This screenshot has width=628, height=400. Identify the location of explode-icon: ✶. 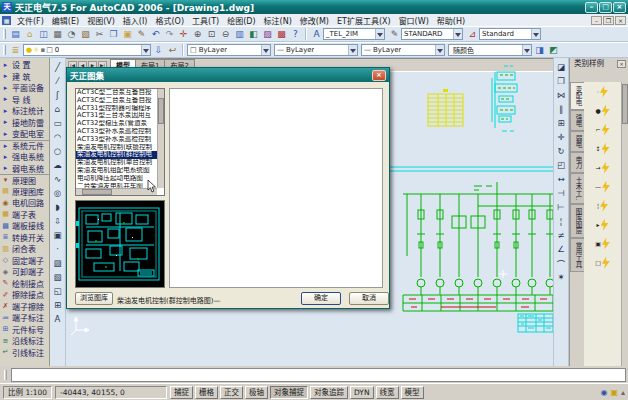
(562, 276).